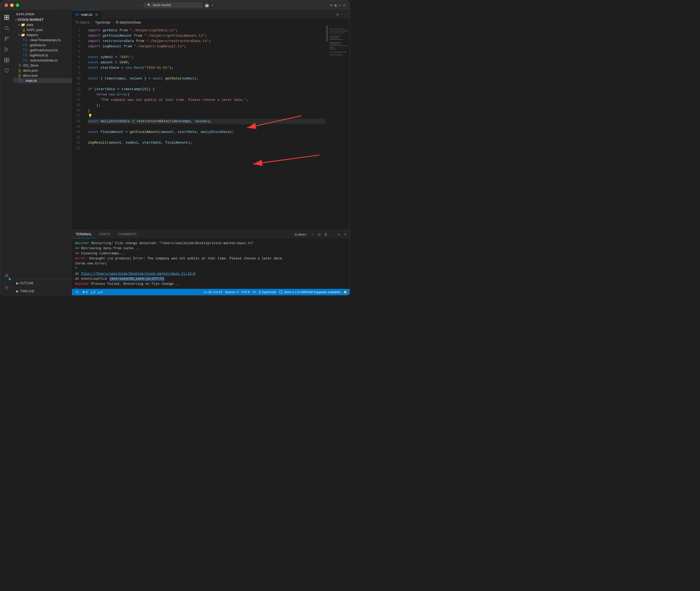 The width and height of the screenshot is (700, 591). Describe the element at coordinates (43, 20) in the screenshot. I see `tree-project-root: ▾ STOCK-MARKET` at that location.